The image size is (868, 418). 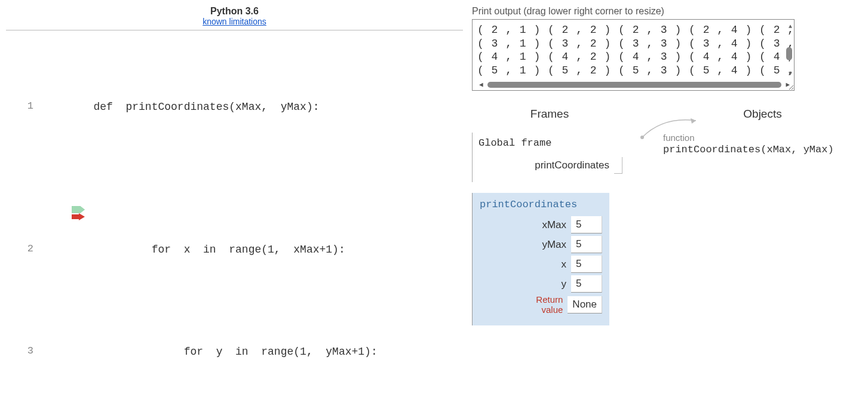 I want to click on var-row: yMax 5, so click(x=541, y=245).